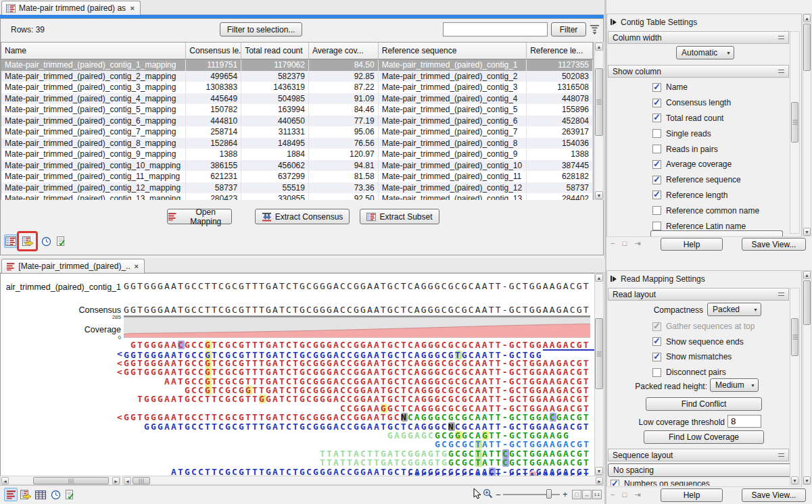  Describe the element at coordinates (704, 404) in the screenshot. I see `find-conflict-button: Find Conflict` at that location.